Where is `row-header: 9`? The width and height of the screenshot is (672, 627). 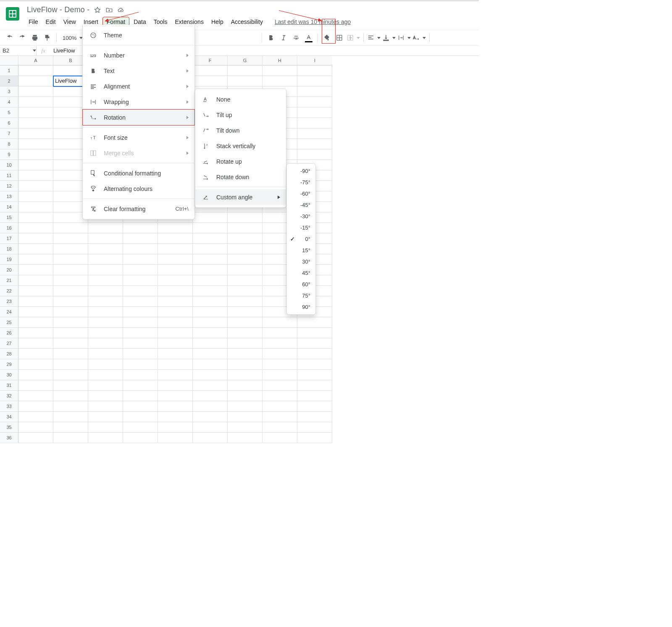
row-header: 9 is located at coordinates (9, 154).